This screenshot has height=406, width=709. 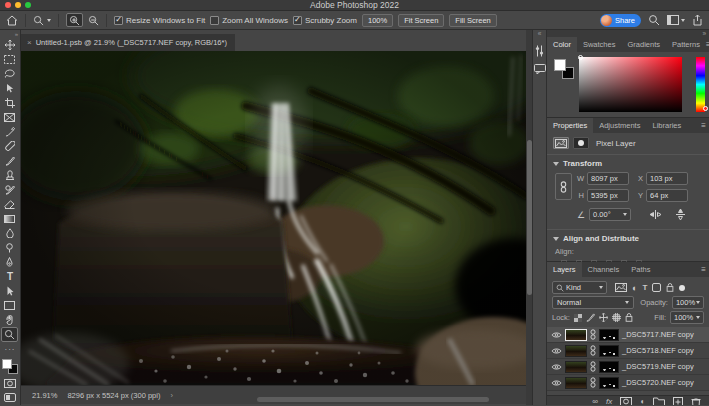 What do you see at coordinates (678, 401) in the screenshot?
I see `new-layer-button` at bounding box center [678, 401].